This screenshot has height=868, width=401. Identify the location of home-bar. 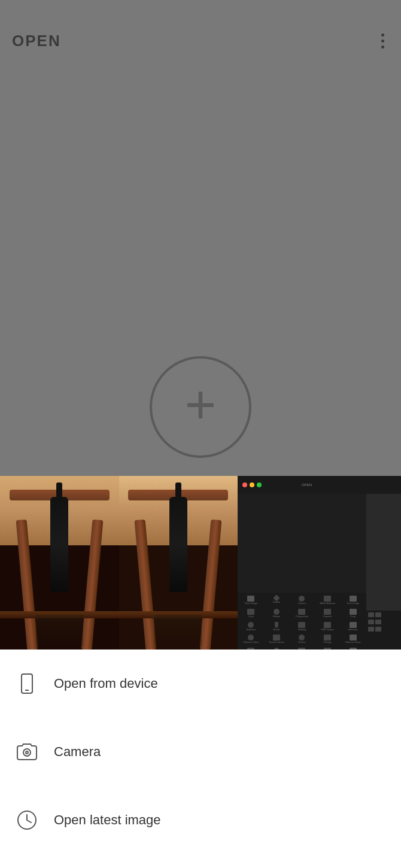
(200, 861).